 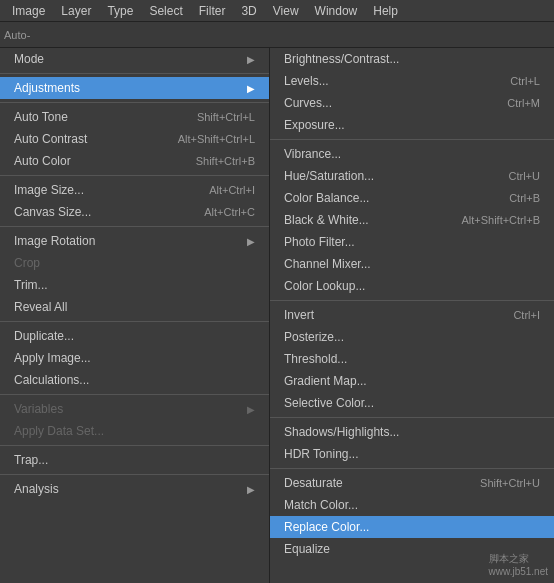 I want to click on menu-item-reveal-all: Reveal All, so click(x=134, y=307).